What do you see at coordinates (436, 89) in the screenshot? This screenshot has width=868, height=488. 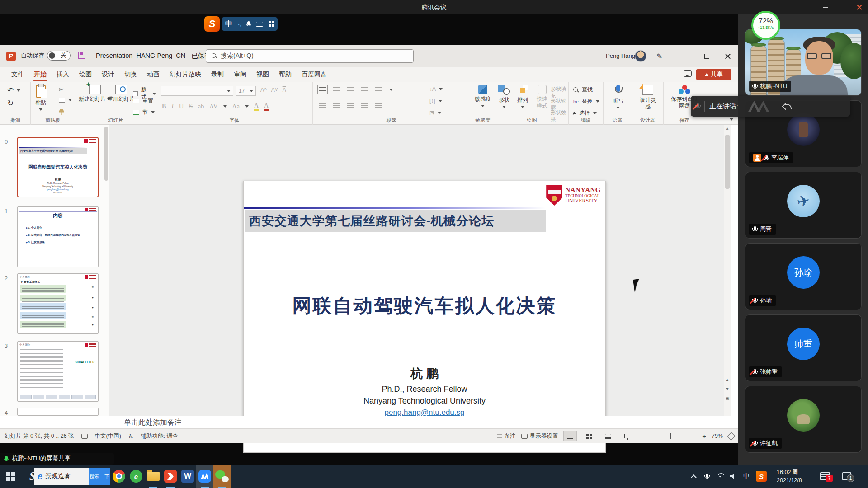 I see `text-direction-button: ↓A` at bounding box center [436, 89].